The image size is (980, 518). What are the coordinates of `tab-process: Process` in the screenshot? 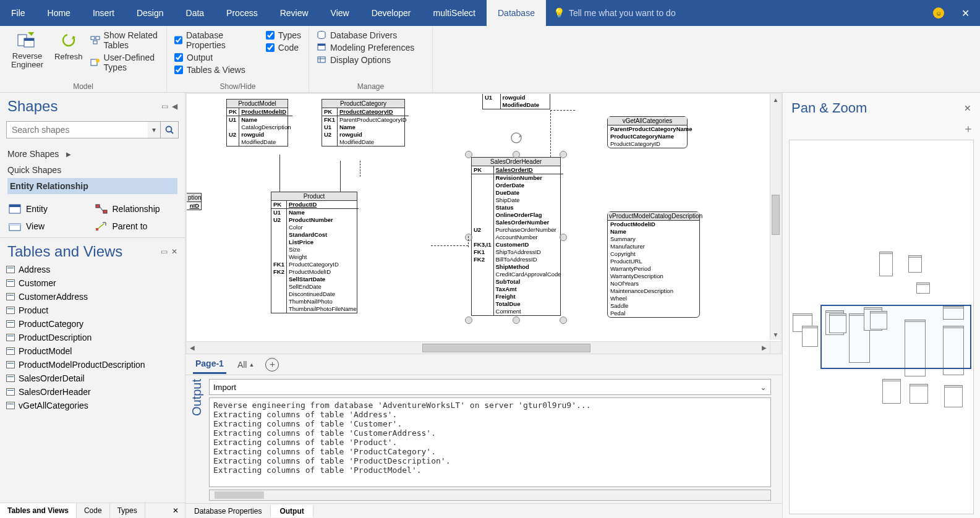 It's located at (242, 13).